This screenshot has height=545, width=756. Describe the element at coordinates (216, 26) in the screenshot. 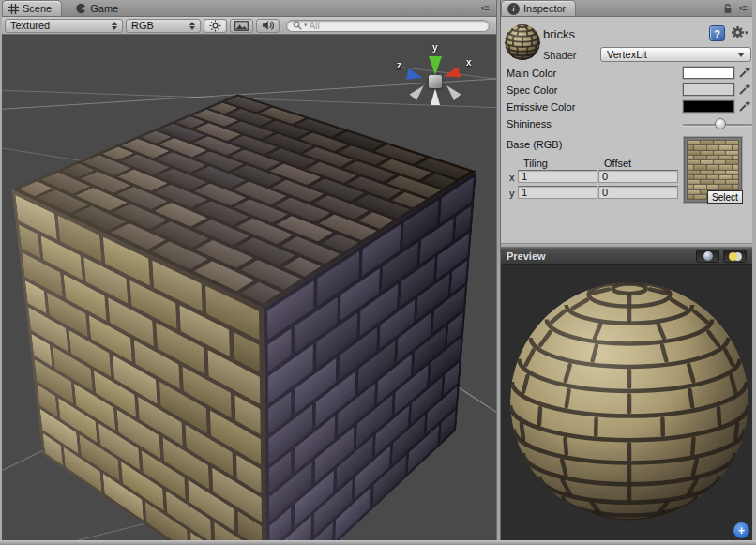

I see `sun-icon` at that location.